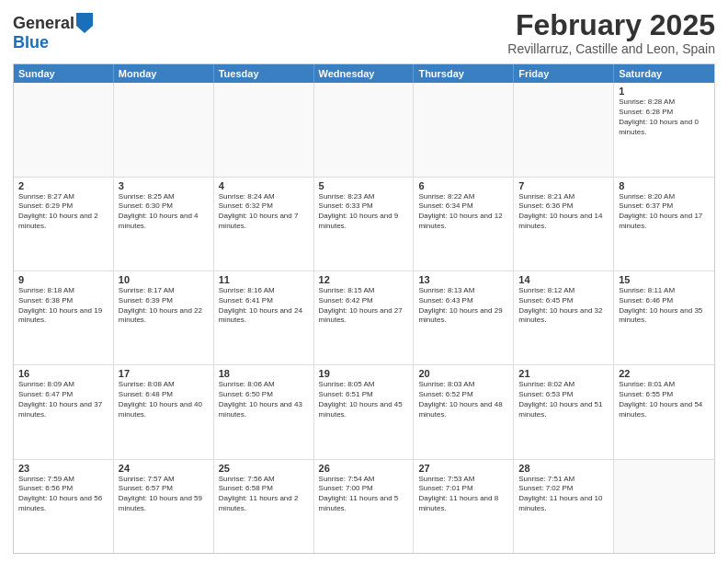  Describe the element at coordinates (564, 412) in the screenshot. I see `calendar-day-21: 21Sunrise: 8:02 AM Sunset: 6:53 PM Dayli…` at that location.